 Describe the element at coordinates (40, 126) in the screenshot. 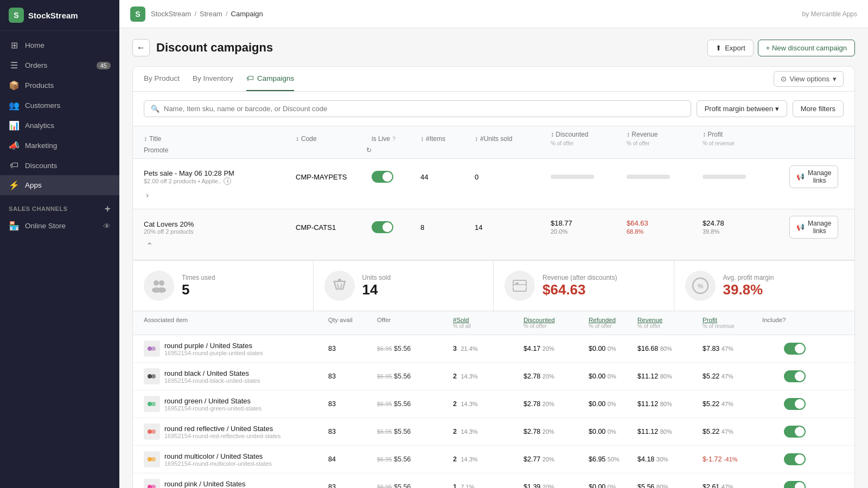

I see `sidebar-item-label: Analytics` at that location.